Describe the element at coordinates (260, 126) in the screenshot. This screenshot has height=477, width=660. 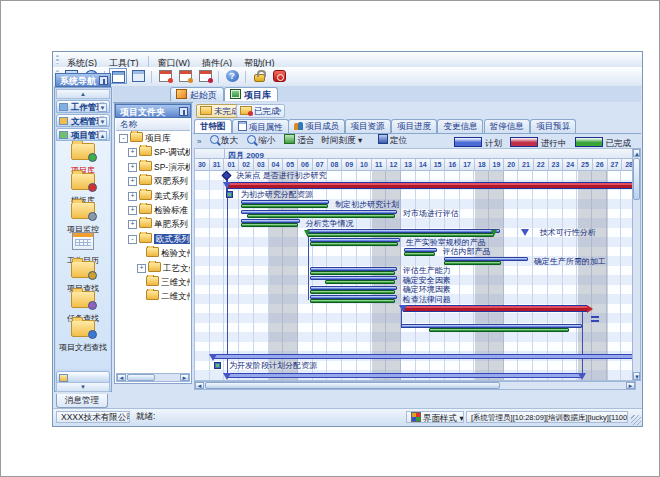
I see `gantt-tab-项目属性: 项目属性` at that location.